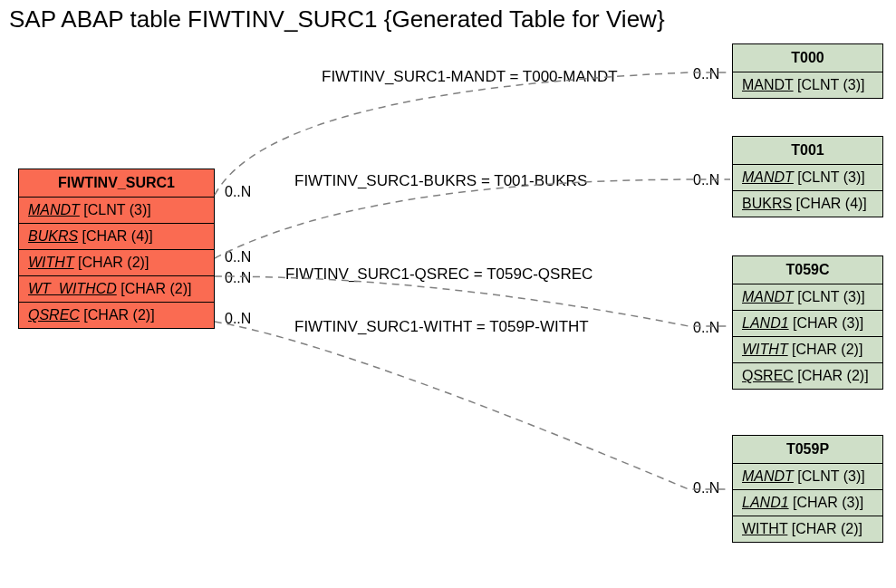  Describe the element at coordinates (808, 177) in the screenshot. I see `entity-t001: T001 MANDT [CLNT (3)] BUKRS [CHAR (4)]` at that location.